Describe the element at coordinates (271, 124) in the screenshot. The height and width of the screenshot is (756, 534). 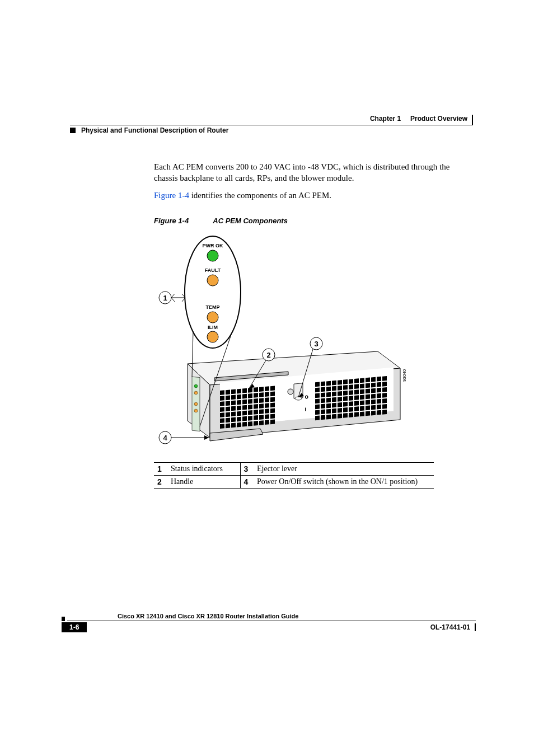
I see `running-header: Chapter 1 Product Overview Physical and …` at that location.